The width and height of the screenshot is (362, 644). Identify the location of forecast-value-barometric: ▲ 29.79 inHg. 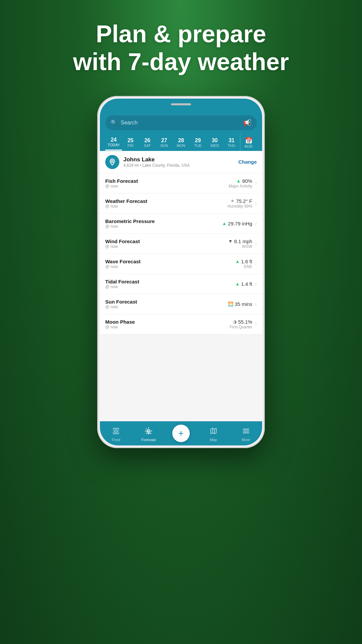
(237, 223).